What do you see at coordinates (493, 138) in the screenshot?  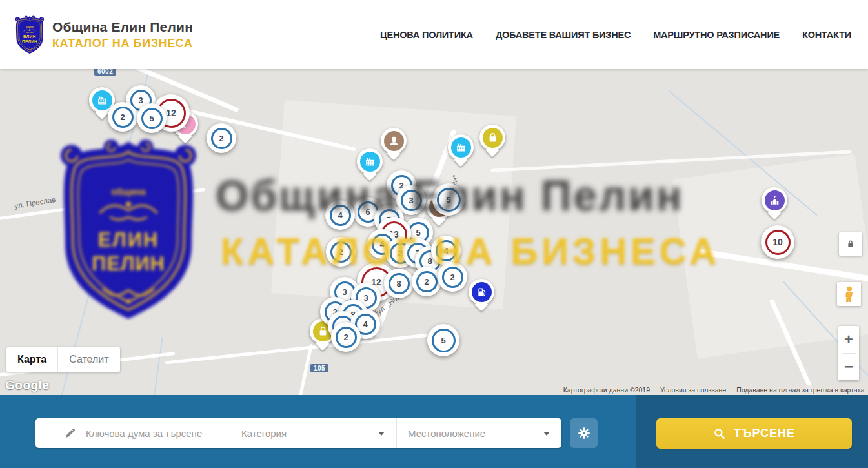 I see `bag-icon` at bounding box center [493, 138].